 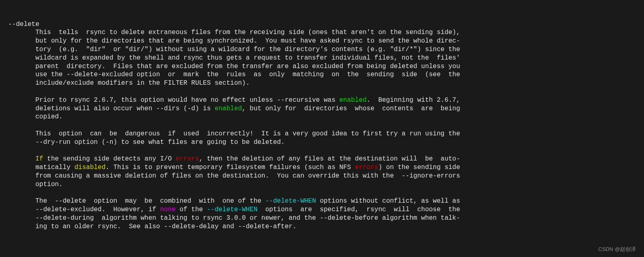 I want to click on para4-line3: from causing a massive deletion of files…, so click(x=248, y=176).